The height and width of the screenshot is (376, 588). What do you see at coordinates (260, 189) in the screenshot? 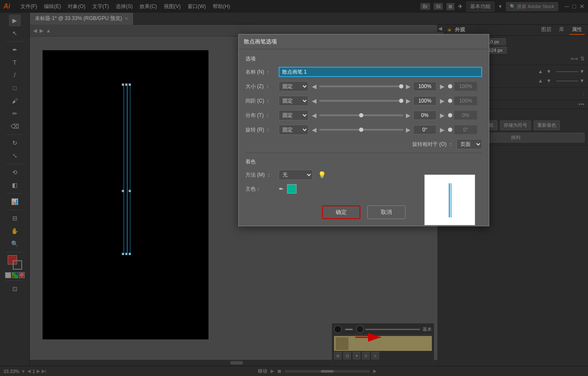
I see `dialog-main-color-label: 主色：` at bounding box center [260, 189].